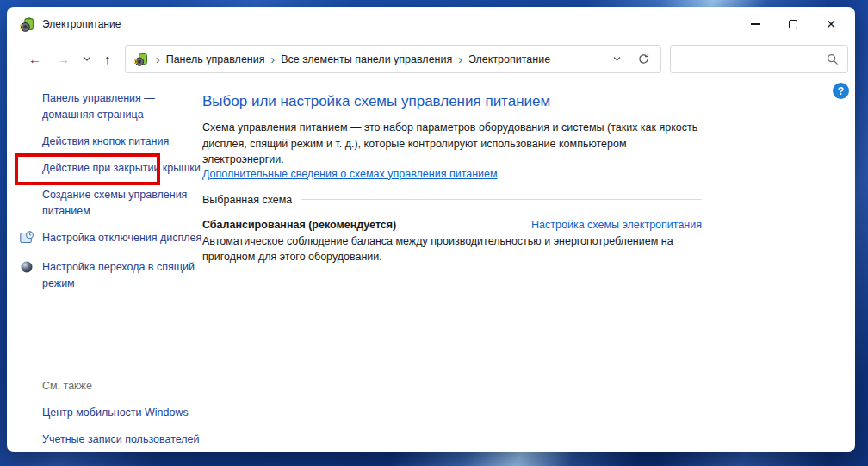 Image resolution: width=868 pixels, height=466 pixels. I want to click on back-icon: ←, so click(34, 59).